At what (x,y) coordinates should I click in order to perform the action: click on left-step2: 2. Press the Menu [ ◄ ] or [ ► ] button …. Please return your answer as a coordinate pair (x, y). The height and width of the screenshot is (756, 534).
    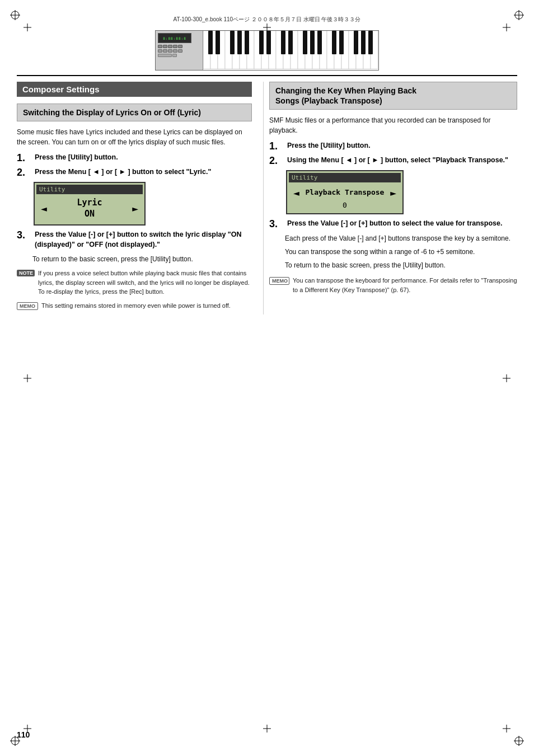
    Looking at the image, I should click on (134, 172).